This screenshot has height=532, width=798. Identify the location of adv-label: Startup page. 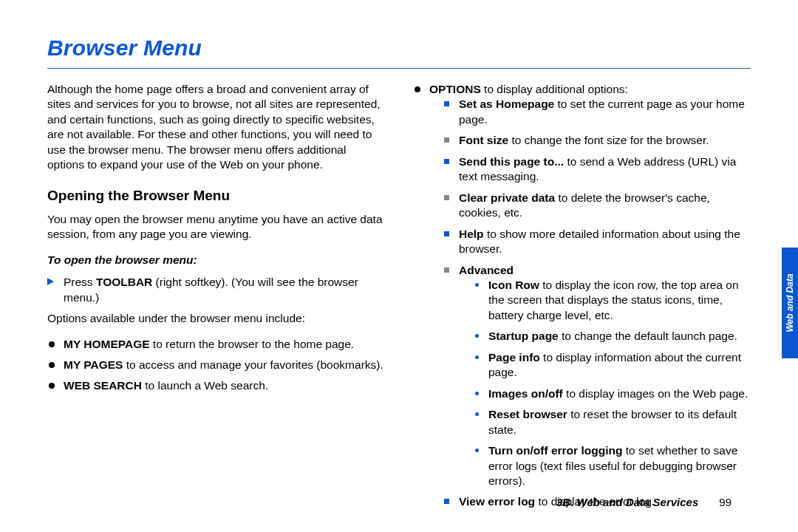
(523, 335).